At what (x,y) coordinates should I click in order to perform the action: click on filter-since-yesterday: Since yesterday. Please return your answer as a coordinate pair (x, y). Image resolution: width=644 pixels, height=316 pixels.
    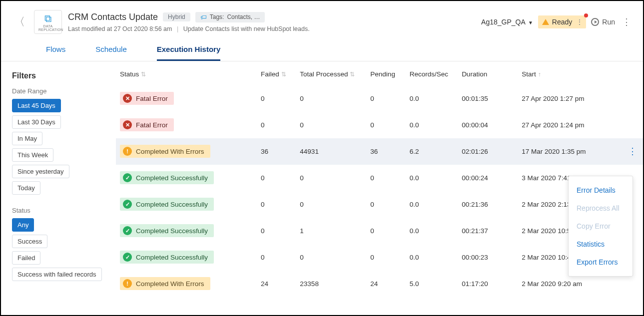
    Looking at the image, I should click on (41, 172).